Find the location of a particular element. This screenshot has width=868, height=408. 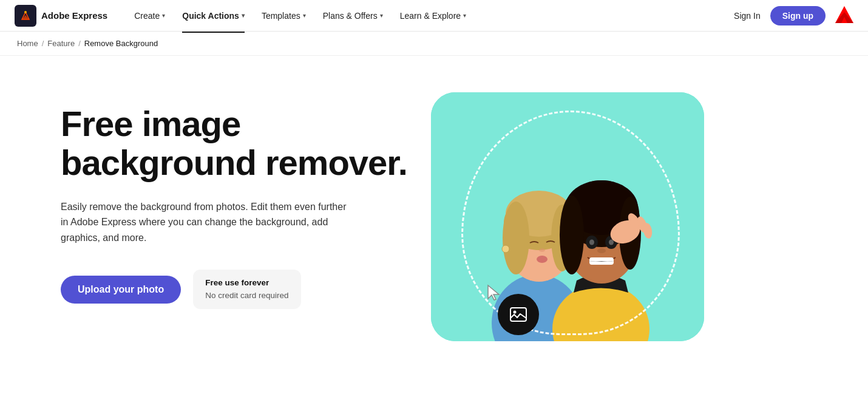

hero-description: Easily remove the background from photos… is located at coordinates (206, 222).